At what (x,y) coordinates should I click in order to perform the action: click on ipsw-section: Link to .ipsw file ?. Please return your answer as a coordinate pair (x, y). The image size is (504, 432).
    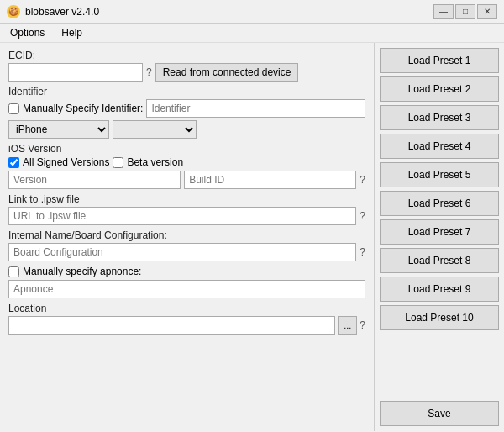
    Looking at the image, I should click on (186, 209).